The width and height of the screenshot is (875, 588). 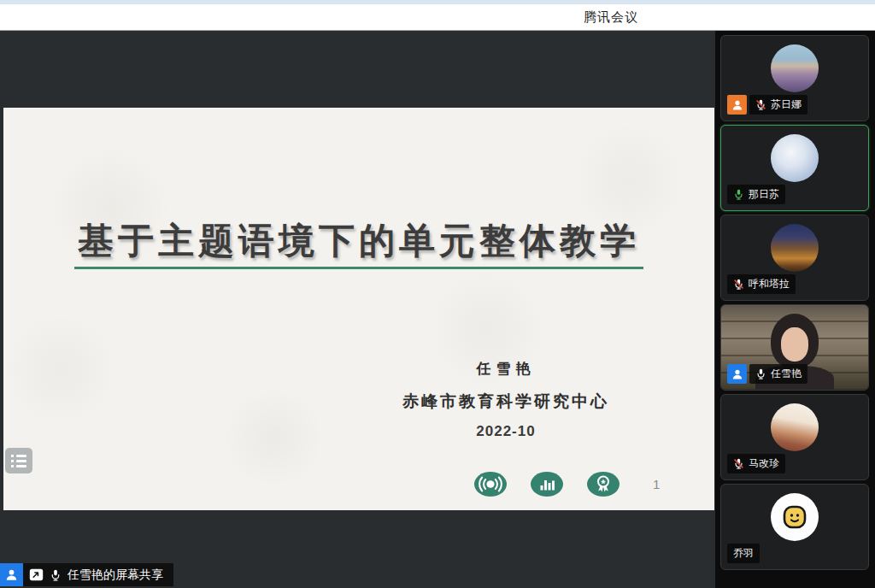 I want to click on medal-icon, so click(x=603, y=484).